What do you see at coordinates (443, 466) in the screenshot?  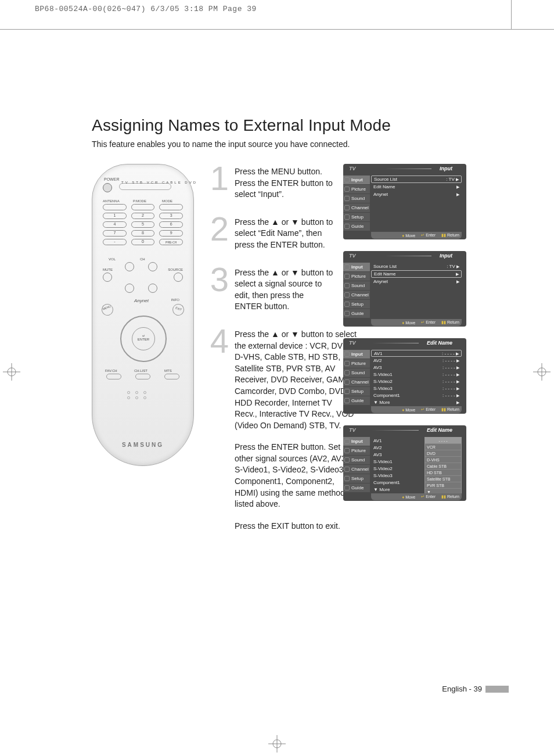 I see `osd-dropdown: - - - -VCRDVDD-VHSCable STBHD STBSatelli…` at bounding box center [443, 466].